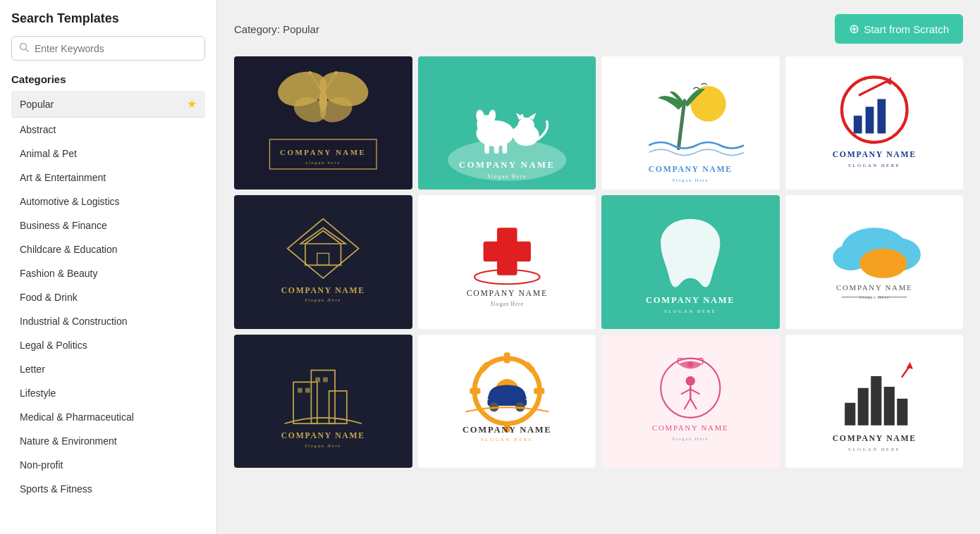 This screenshot has height=534, width=980. What do you see at coordinates (109, 18) in the screenshot?
I see `sidebar-title: Search Templates` at bounding box center [109, 18].